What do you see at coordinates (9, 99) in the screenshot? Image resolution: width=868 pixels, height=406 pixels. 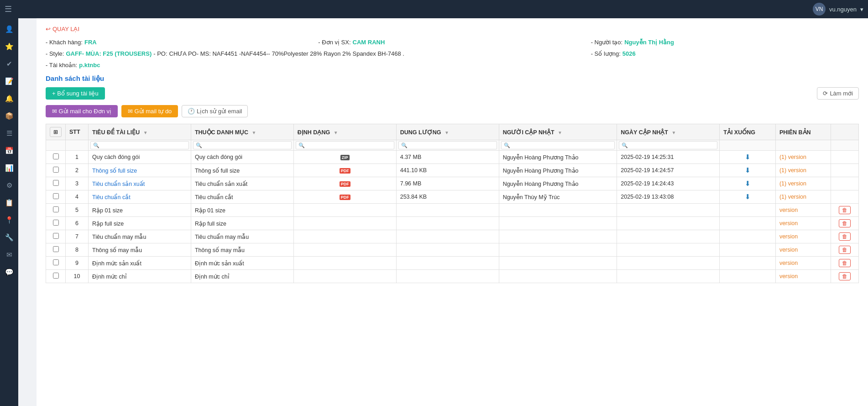 I see `sidebar-icon-bell: 🔔` at bounding box center [9, 99].